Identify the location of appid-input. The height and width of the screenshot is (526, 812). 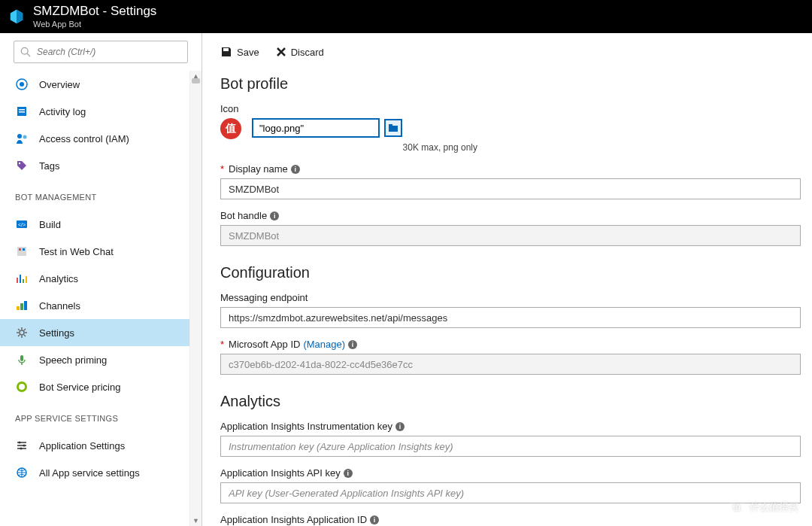
(511, 364).